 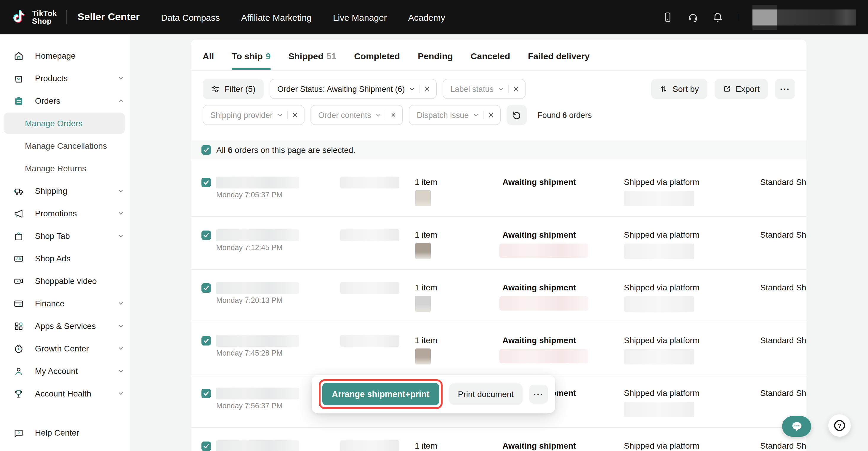 I want to click on reset-filters-button, so click(x=517, y=115).